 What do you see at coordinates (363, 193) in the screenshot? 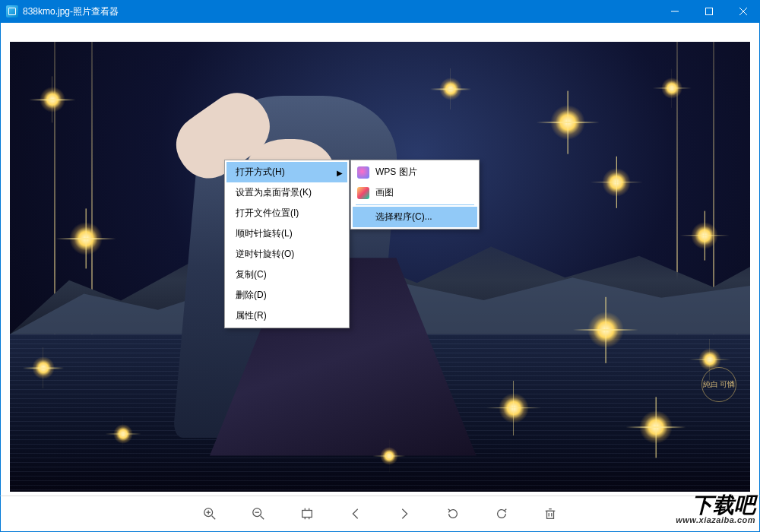
I see `paint-icon` at bounding box center [363, 193].